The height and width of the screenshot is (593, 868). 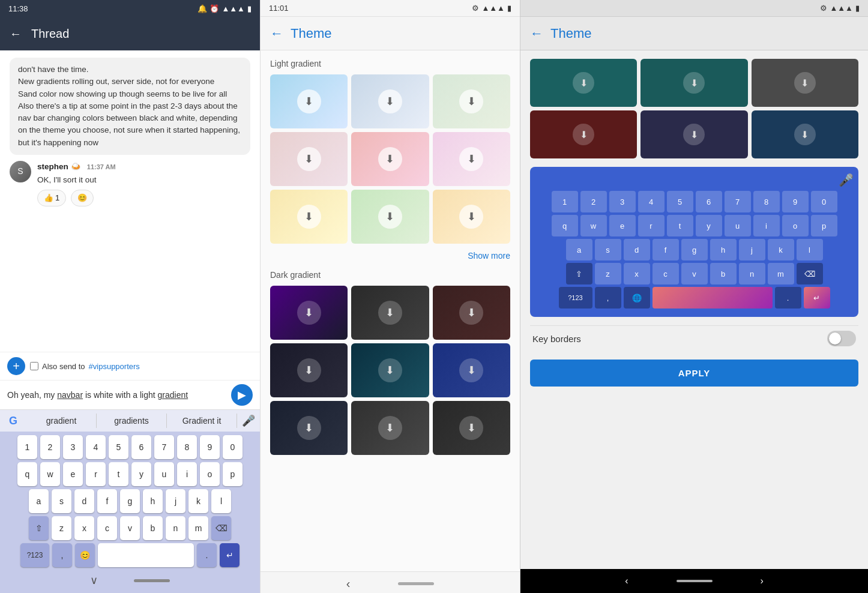 What do you see at coordinates (142, 447) in the screenshot?
I see `kb-key-6: 6` at bounding box center [142, 447].